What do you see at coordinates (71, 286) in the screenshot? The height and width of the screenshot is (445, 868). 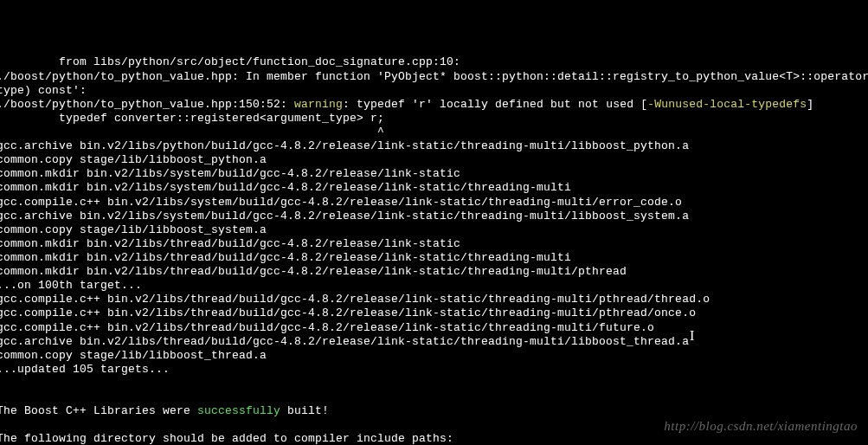 I see `build-line: ...on 100th target...` at bounding box center [71, 286].